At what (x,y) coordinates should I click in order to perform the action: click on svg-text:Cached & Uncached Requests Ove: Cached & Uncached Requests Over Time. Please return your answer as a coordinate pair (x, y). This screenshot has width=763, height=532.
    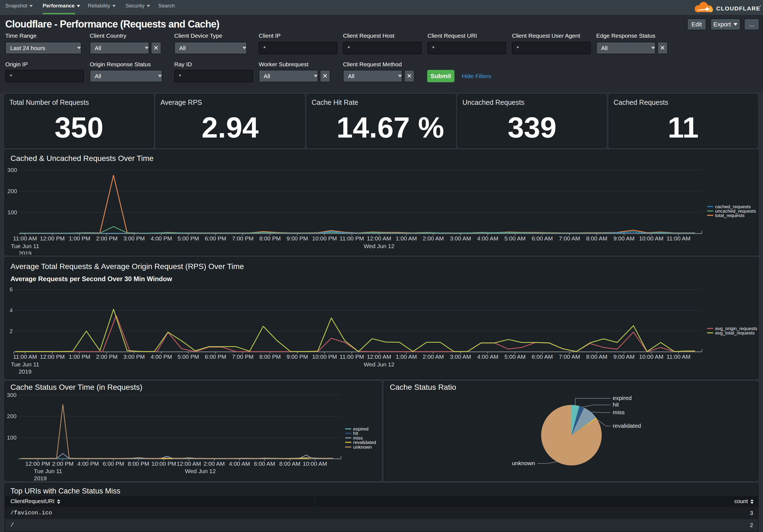
    Looking at the image, I should click on (82, 158).